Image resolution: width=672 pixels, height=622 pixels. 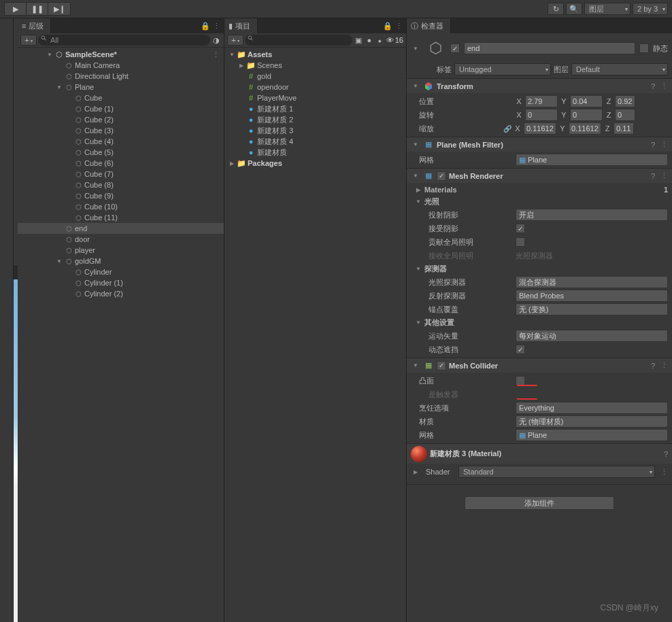 What do you see at coordinates (121, 174) in the screenshot?
I see `tree-item: ⬡Cube (7)` at bounding box center [121, 174].